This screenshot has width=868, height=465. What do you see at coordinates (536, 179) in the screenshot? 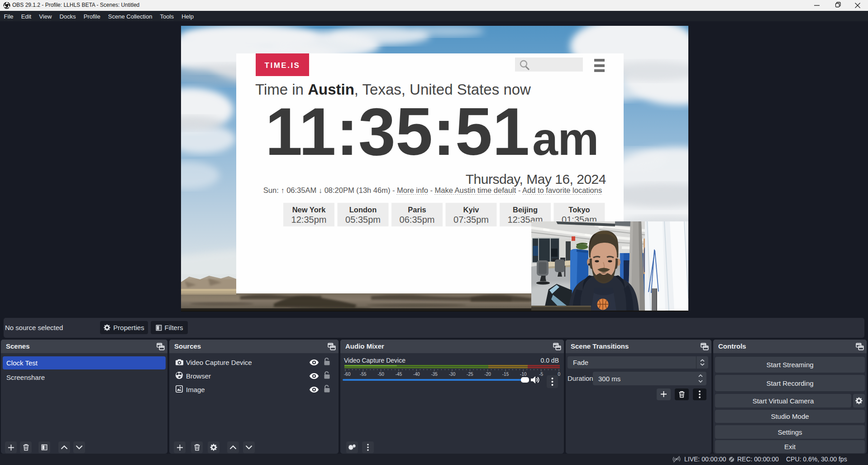
I see `svg-text: Thursday, May 16, 2024` at bounding box center [536, 179].